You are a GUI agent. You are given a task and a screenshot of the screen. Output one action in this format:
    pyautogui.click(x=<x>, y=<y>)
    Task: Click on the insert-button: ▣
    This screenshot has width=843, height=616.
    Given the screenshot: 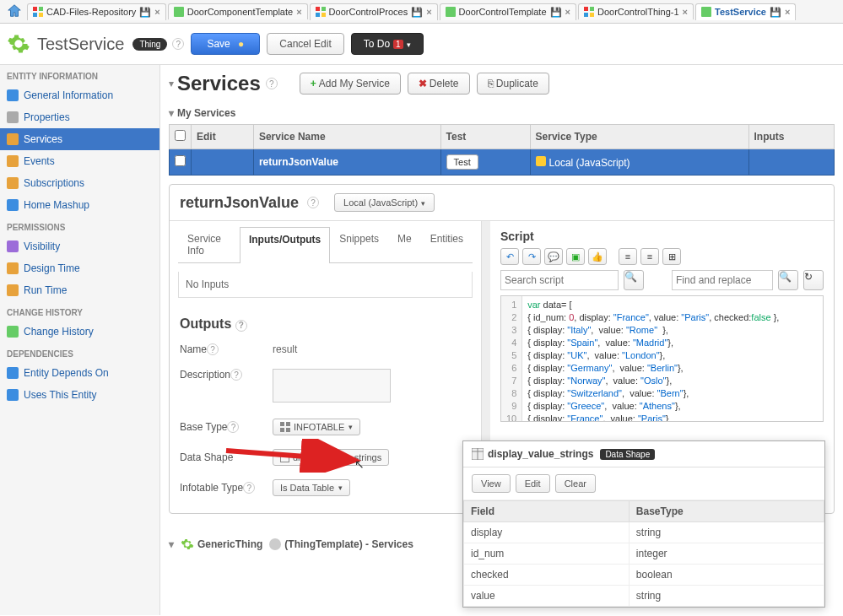 What is the action you would take?
    pyautogui.click(x=576, y=257)
    